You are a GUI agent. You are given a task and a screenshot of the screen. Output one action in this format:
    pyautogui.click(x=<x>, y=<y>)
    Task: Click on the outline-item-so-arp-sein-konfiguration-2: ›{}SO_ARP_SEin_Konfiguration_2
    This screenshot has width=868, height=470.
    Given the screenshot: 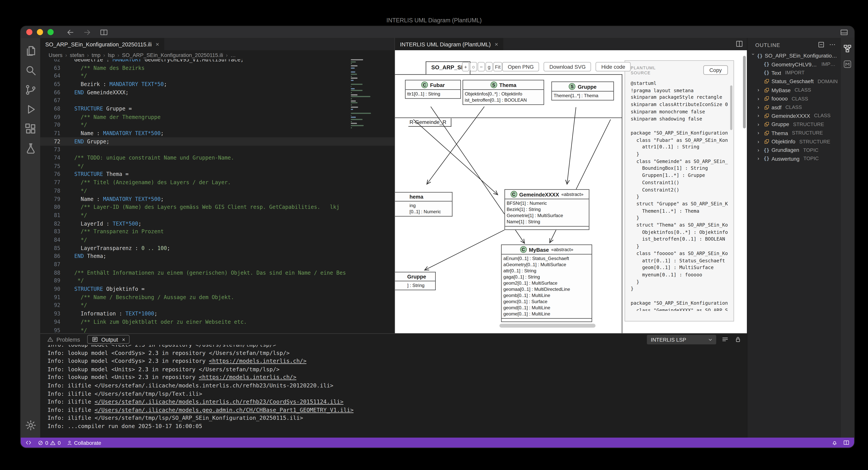 What is the action you would take?
    pyautogui.click(x=794, y=56)
    